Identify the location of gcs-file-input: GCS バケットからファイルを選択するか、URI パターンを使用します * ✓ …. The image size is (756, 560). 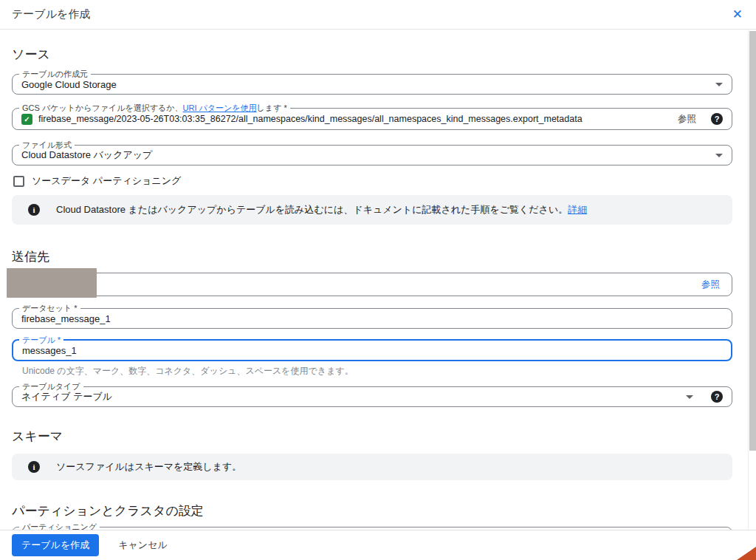
(372, 119).